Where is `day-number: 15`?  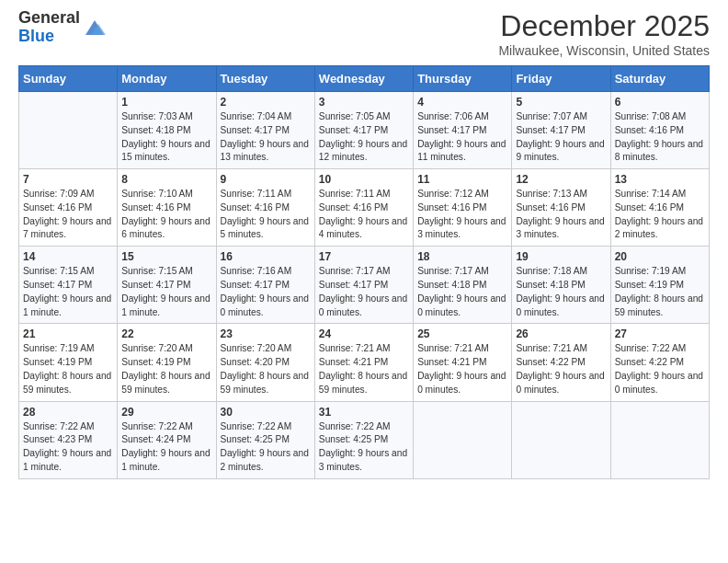 day-number: 15 is located at coordinates (166, 257).